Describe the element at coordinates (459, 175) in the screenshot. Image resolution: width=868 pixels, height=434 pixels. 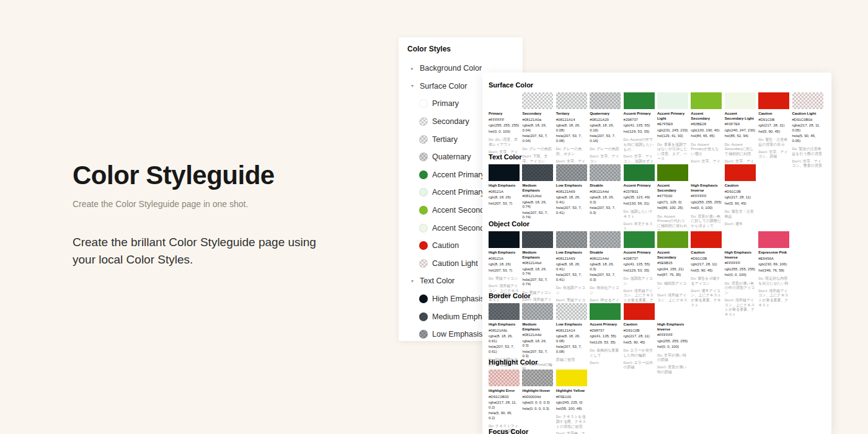
I see `sidebar-item-label: Accent Primary` at that location.